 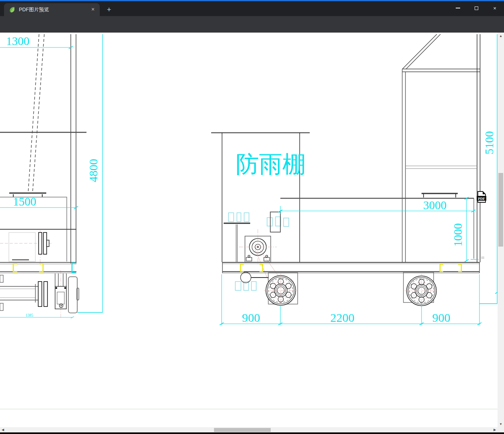 I want to click on scroll-up-arrow: ▲, so click(x=501, y=36).